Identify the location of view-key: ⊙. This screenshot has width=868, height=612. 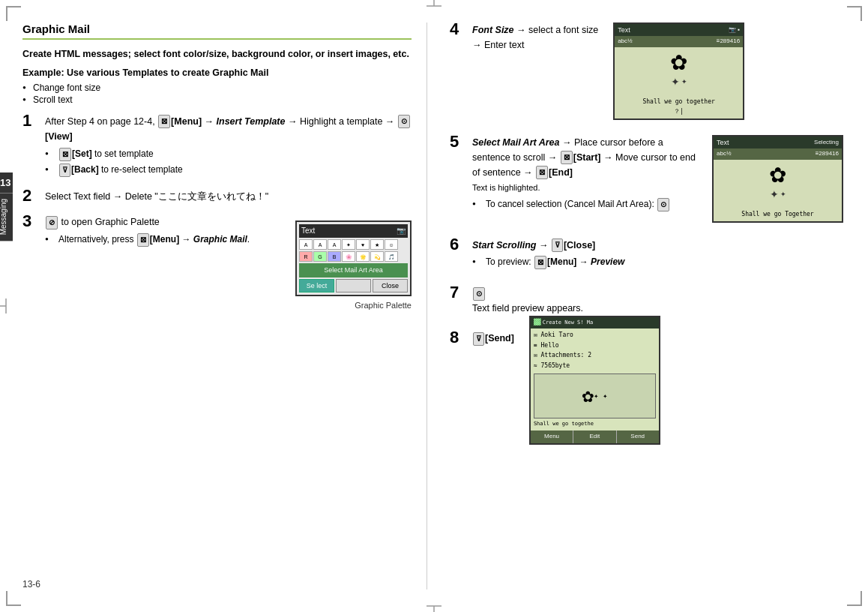
(404, 122).